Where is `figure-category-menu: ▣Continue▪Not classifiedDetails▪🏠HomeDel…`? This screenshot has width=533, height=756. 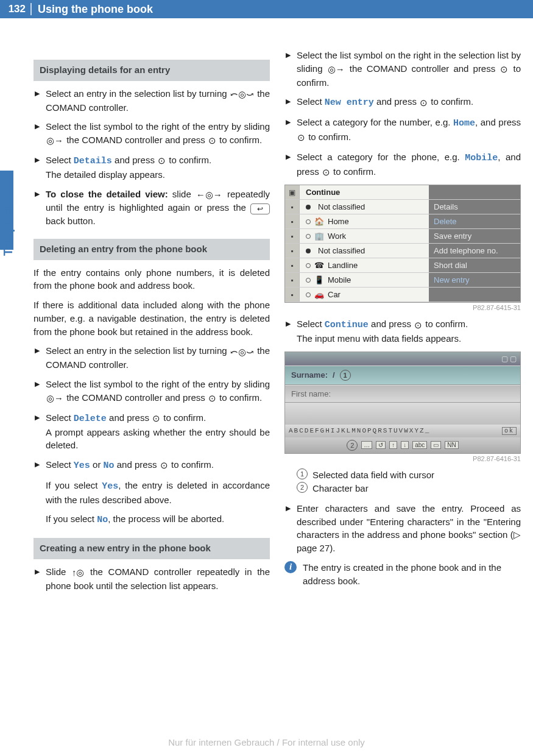
figure-category-menu: ▣Continue▪Not classifiedDetails▪🏠HomeDel… is located at coordinates (403, 244).